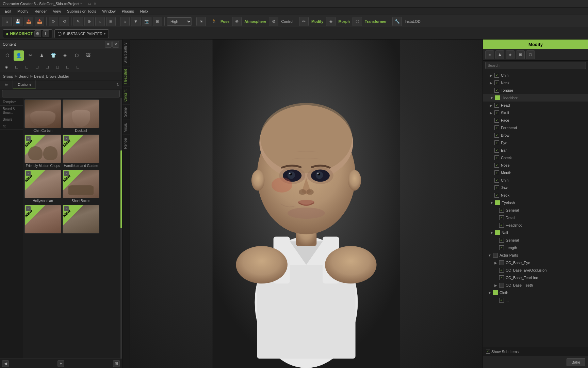 The width and height of the screenshot is (588, 368). What do you see at coordinates (490, 255) in the screenshot?
I see `expand-actor-parts: ▼` at bounding box center [490, 255].